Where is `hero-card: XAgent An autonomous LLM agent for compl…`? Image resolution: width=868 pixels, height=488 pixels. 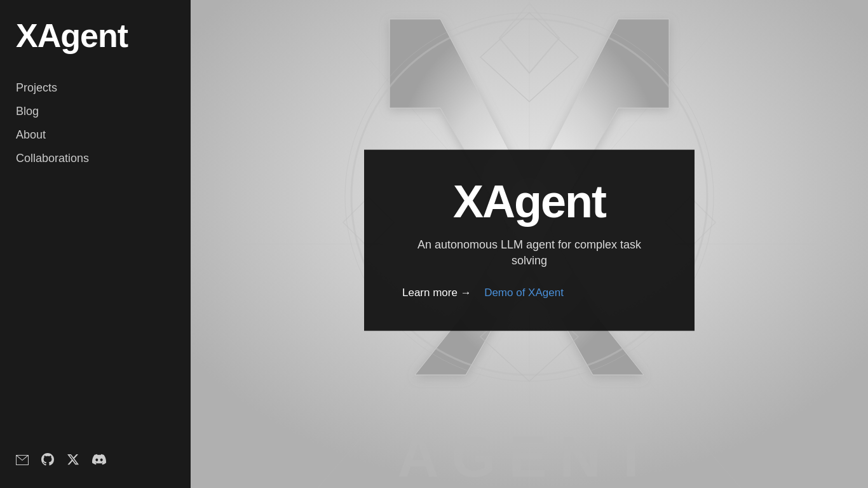
hero-card: XAgent An autonomous LLM agent for compl… is located at coordinates (529, 240).